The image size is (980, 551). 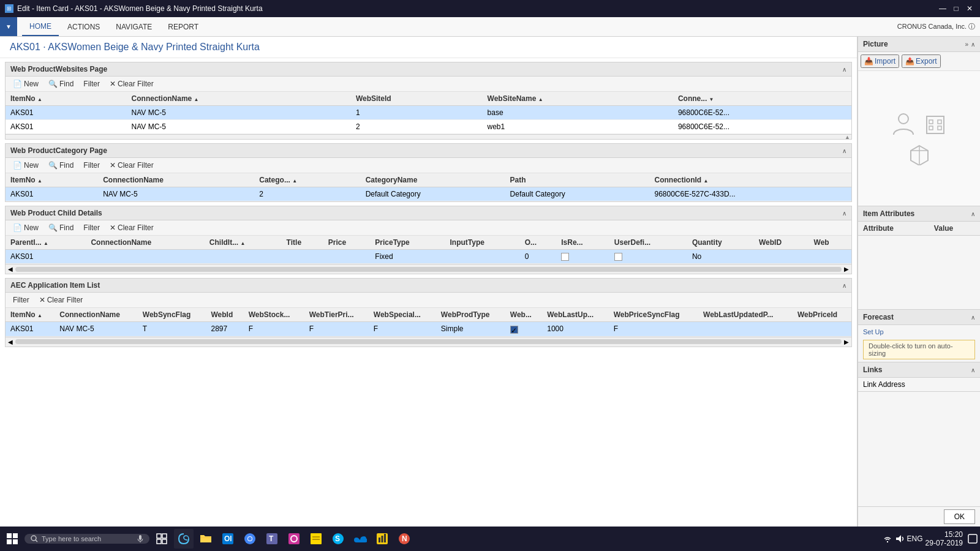 What do you see at coordinates (40, 27) in the screenshot?
I see `tab-home: HOME` at bounding box center [40, 27].